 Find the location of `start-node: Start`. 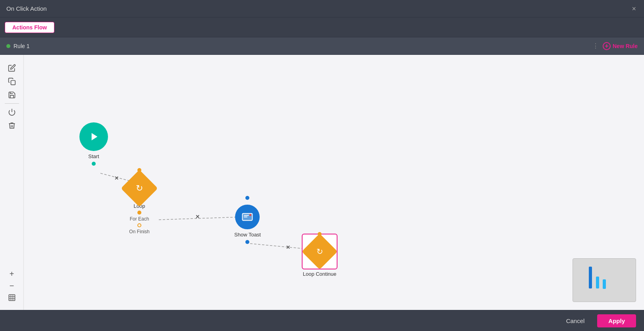

start-node: Start is located at coordinates (94, 144).